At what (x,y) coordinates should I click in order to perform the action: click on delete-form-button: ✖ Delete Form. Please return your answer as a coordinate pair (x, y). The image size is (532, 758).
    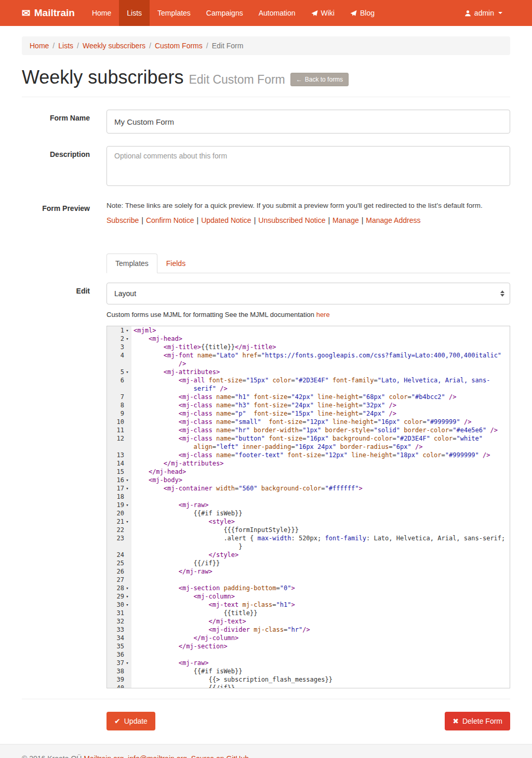
    Looking at the image, I should click on (477, 721).